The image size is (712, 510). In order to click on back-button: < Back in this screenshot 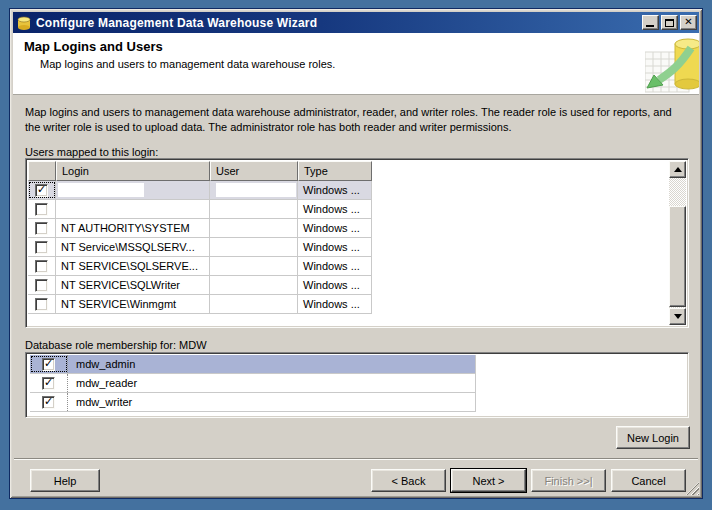, I will do `click(408, 480)`.